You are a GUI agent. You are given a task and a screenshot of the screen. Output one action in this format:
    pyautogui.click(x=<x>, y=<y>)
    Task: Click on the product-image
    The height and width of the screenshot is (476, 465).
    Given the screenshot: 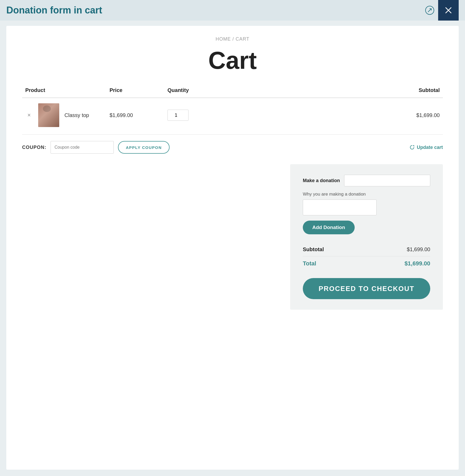 What is the action you would take?
    pyautogui.click(x=49, y=115)
    